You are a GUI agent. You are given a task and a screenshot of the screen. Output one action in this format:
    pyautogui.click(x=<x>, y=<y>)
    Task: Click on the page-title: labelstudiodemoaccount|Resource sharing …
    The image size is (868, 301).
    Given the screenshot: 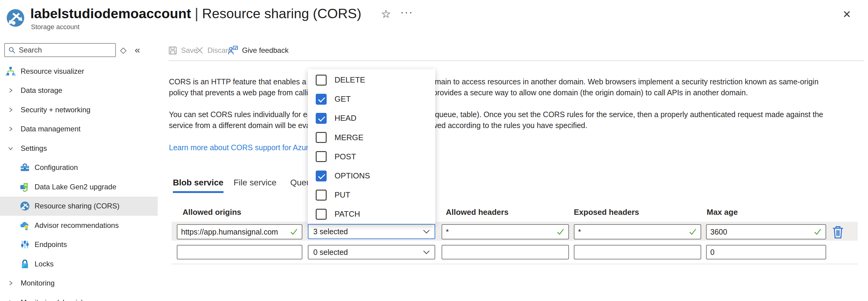 What is the action you would take?
    pyautogui.click(x=196, y=13)
    